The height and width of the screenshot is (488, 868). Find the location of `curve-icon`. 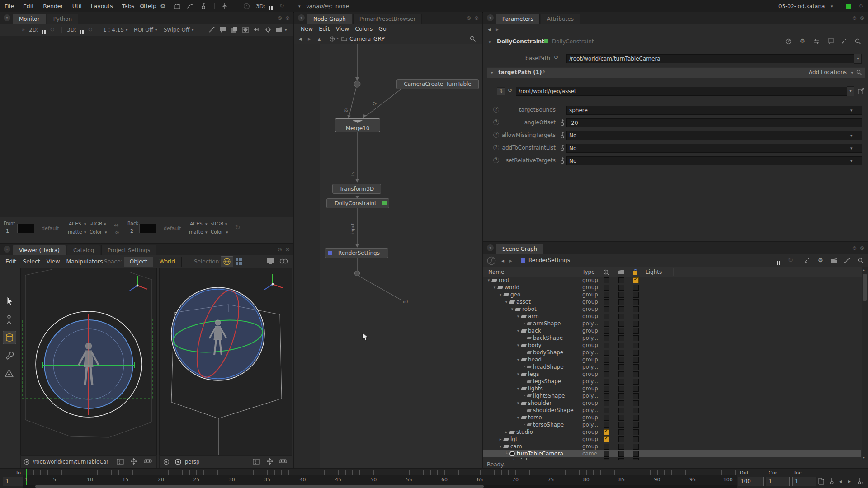

curve-icon is located at coordinates (190, 6).